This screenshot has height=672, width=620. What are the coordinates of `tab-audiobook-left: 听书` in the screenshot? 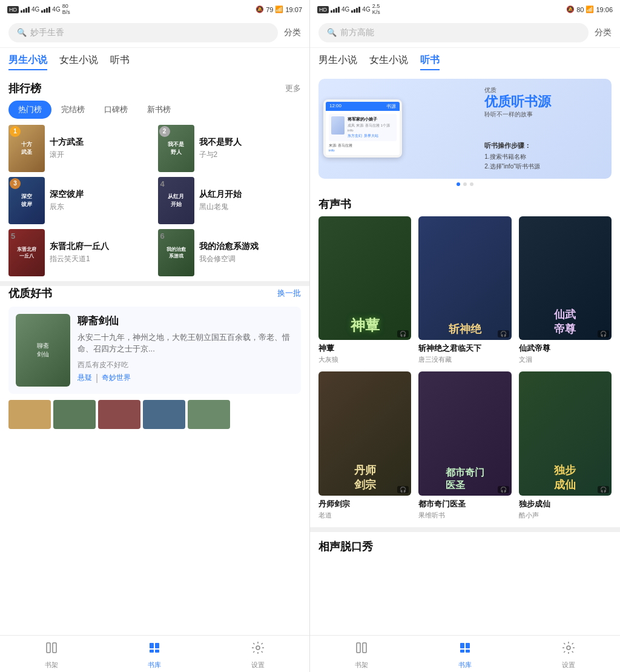 It's located at (120, 62).